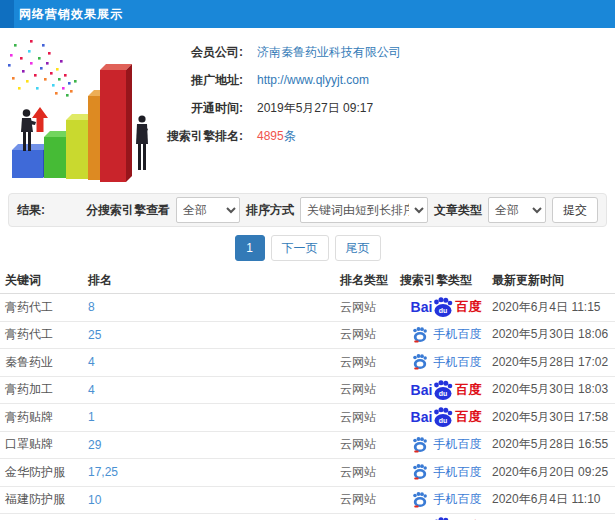 The width and height of the screenshot is (615, 520). What do you see at coordinates (214, 417) in the screenshot?
I see `rank-cell: 1` at bounding box center [214, 417].